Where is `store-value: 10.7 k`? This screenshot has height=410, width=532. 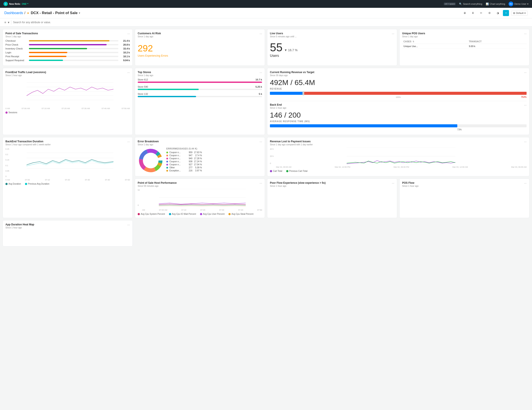 store-value: 10.7 k is located at coordinates (259, 80).